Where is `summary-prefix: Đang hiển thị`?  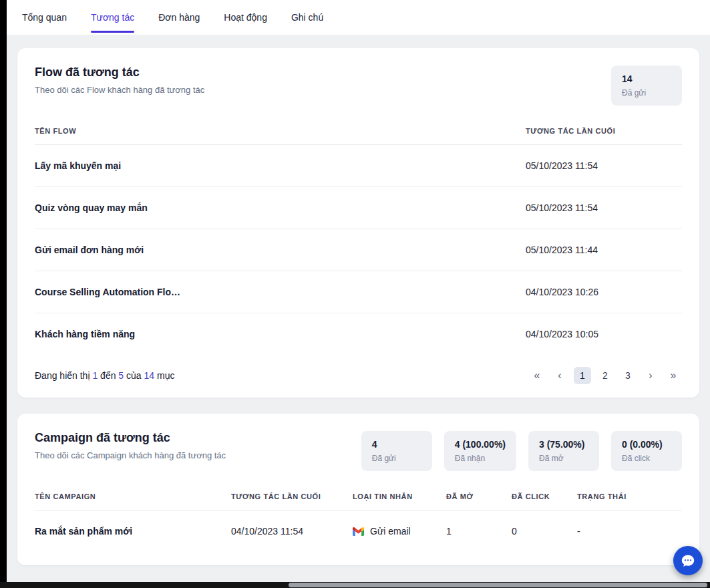
summary-prefix: Đang hiển thị is located at coordinates (63, 376).